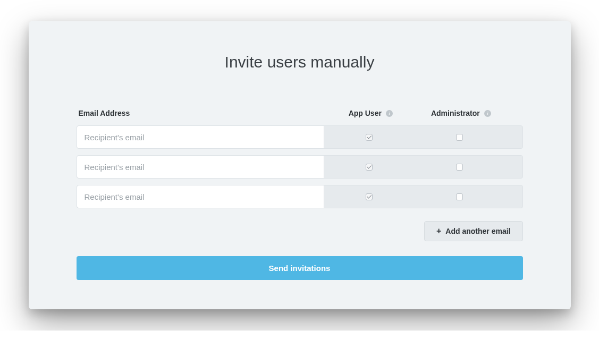 Image resolution: width=599 pixels, height=364 pixels. Describe the element at coordinates (300, 231) in the screenshot. I see `actions-bar: + Add another email` at that location.